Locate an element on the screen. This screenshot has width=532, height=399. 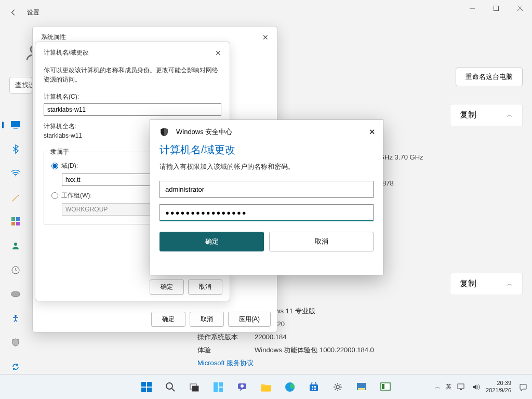
security-cancel-button: 取消 is located at coordinates (321, 242).